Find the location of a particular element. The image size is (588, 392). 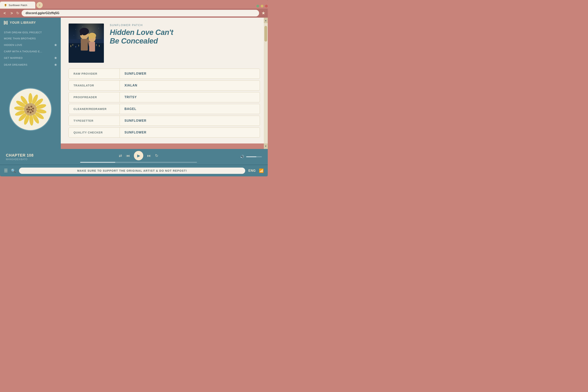

chapter-source: MANGADEX/BATO is located at coordinates (22, 160).